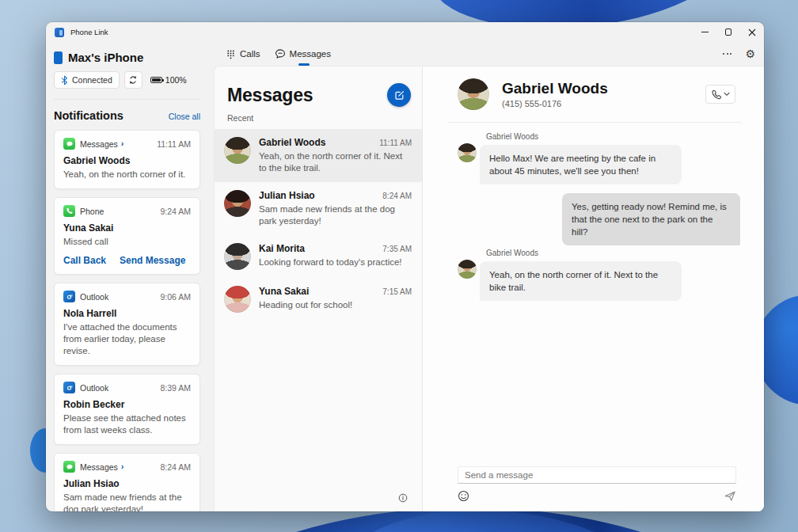 Image resolution: width=798 pixels, height=532 pixels. I want to click on conversations-header: Messages, so click(318, 87).